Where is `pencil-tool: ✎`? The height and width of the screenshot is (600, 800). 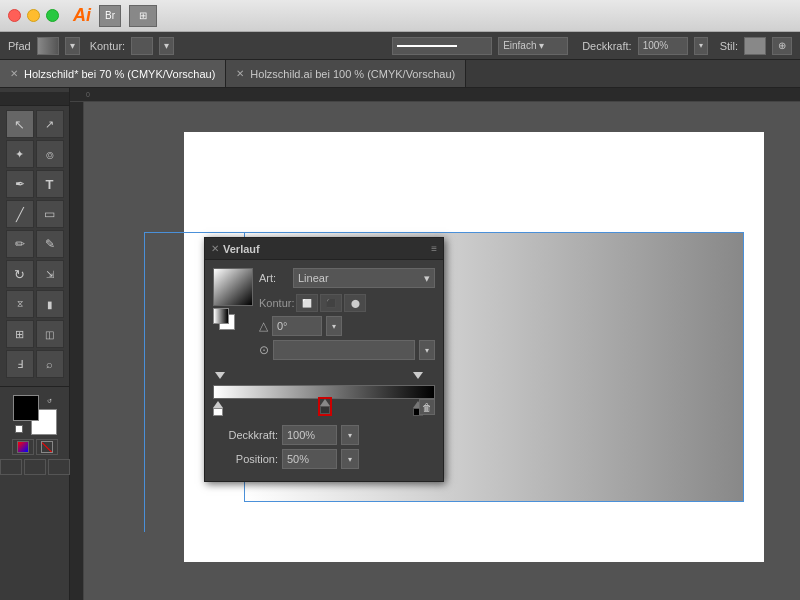
pencil-tool: ✎ is located at coordinates (50, 244).